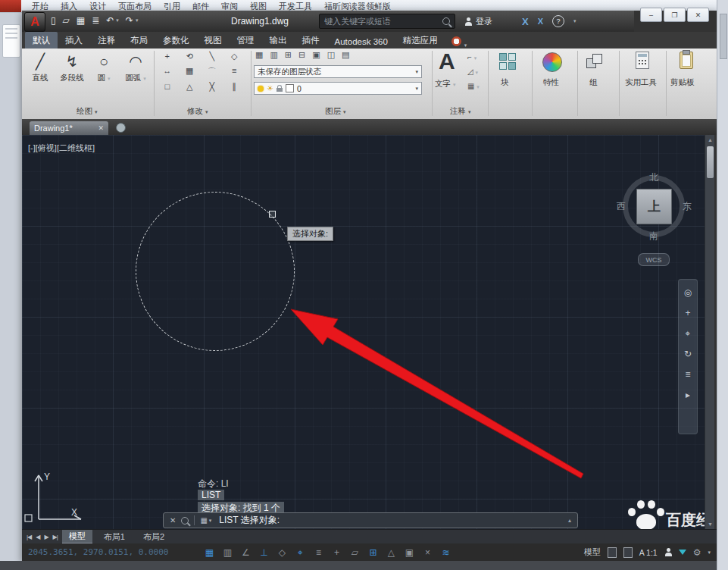 This screenshot has width=728, height=570. What do you see at coordinates (541, 21) in the screenshot?
I see `exchange-store-icon: X` at bounding box center [541, 21].